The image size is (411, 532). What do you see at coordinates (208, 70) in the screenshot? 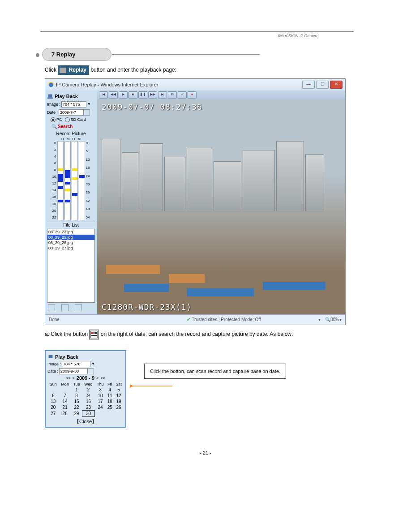
I see `intro-text: Click Replay button and enter the playba…` at bounding box center [208, 70].